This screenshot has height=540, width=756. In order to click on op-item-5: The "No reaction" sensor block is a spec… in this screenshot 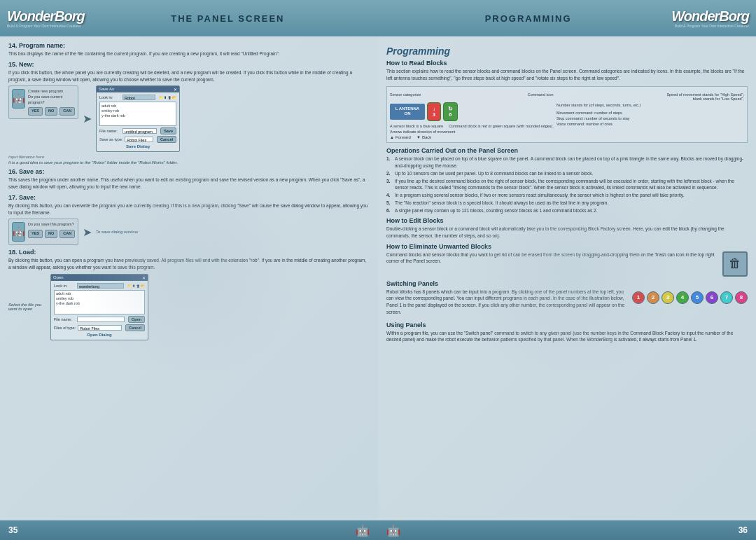, I will do `click(567, 203)`.